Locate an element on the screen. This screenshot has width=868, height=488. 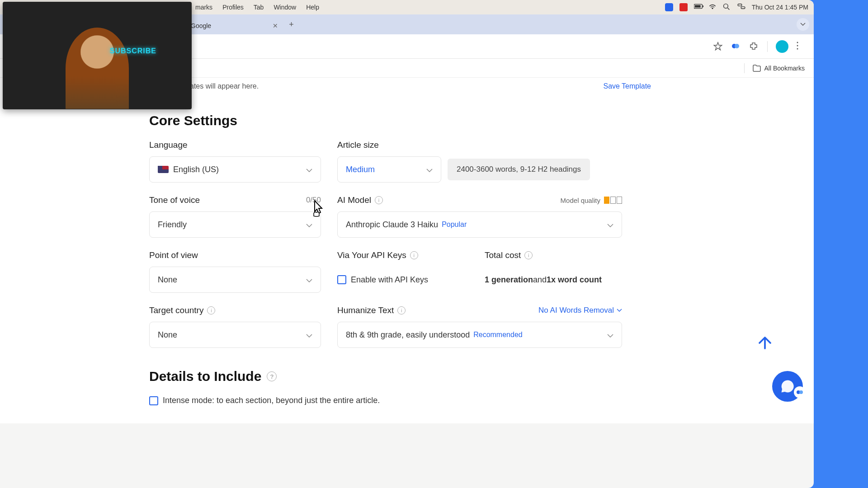
tab-overflow-button is located at coordinates (803, 24).